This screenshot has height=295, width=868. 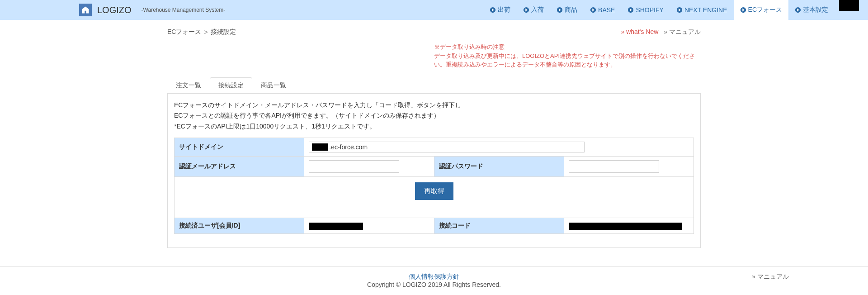 What do you see at coordinates (434, 127) in the screenshot?
I see `instr-line3: *ECフォースのAPI上限は1日10000リクエスト、1秒1リクエストです。` at bounding box center [434, 127].